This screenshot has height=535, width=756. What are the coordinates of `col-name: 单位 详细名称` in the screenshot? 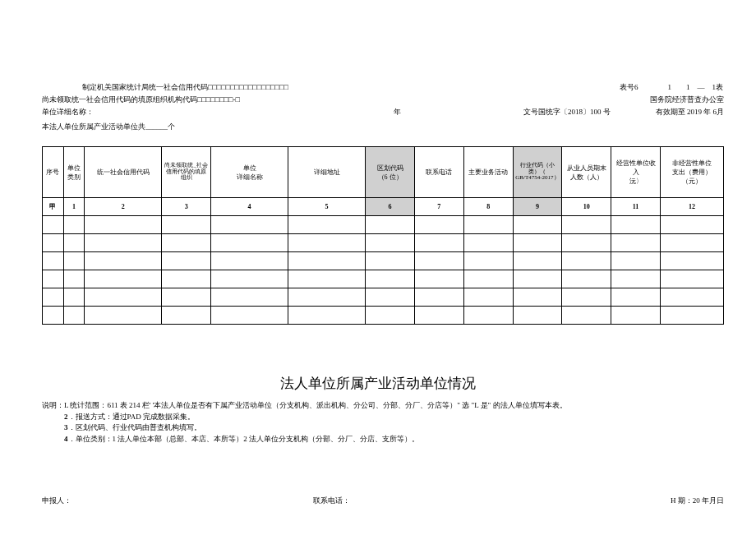 It's located at (250, 173).